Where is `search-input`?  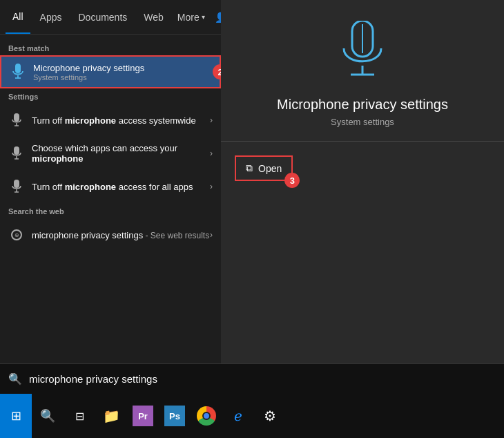
search-input is located at coordinates (262, 379).